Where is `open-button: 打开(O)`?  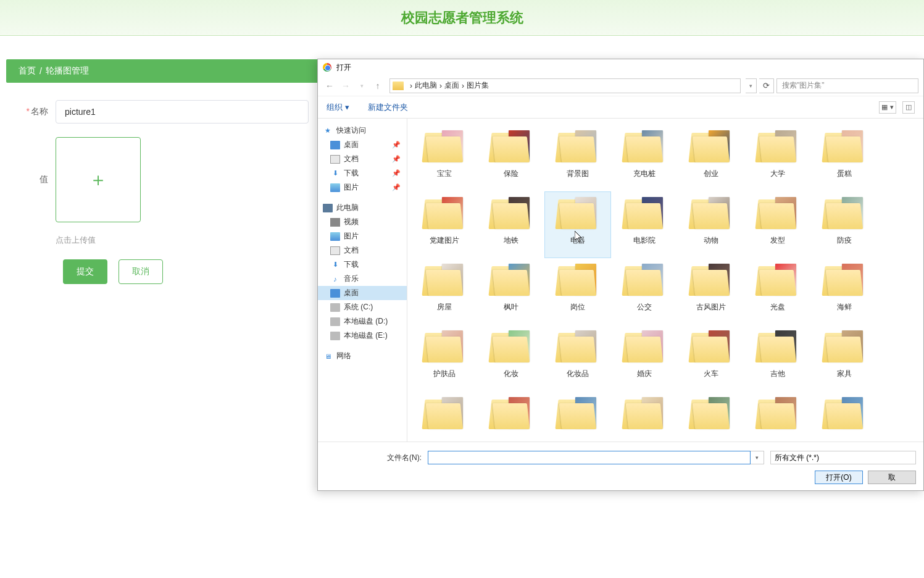 open-button: 打开(O) is located at coordinates (839, 477).